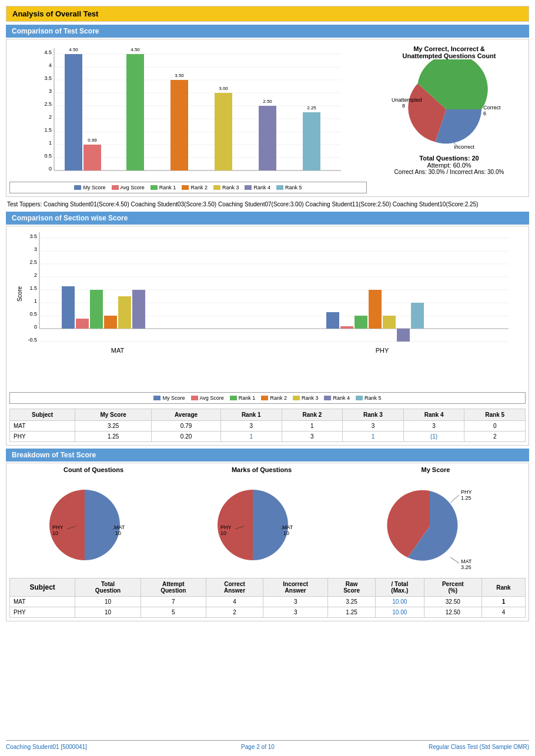 The height and width of the screenshot is (756, 535). I want to click on pie-info: Total Questions: 20 Attempt: 60.0% Corre…, so click(449, 165).